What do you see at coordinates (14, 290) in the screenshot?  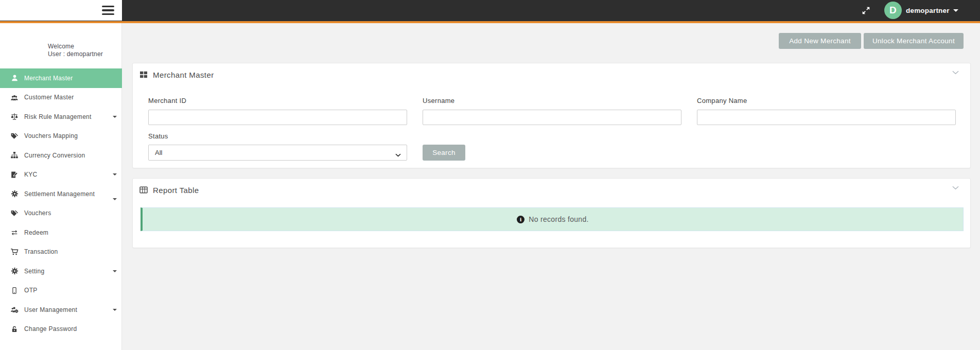 I see `mobile-icon` at bounding box center [14, 290].